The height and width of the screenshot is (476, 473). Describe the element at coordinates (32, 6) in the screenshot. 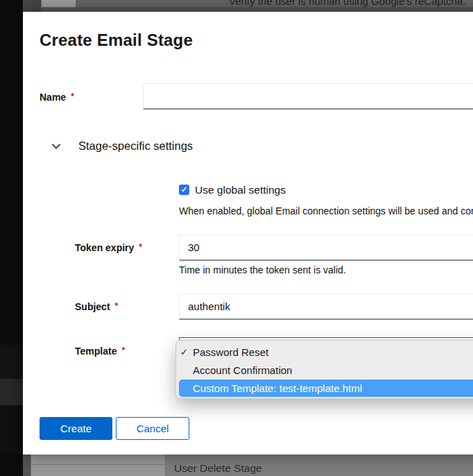

I see `backdrop-top-cell` at that location.